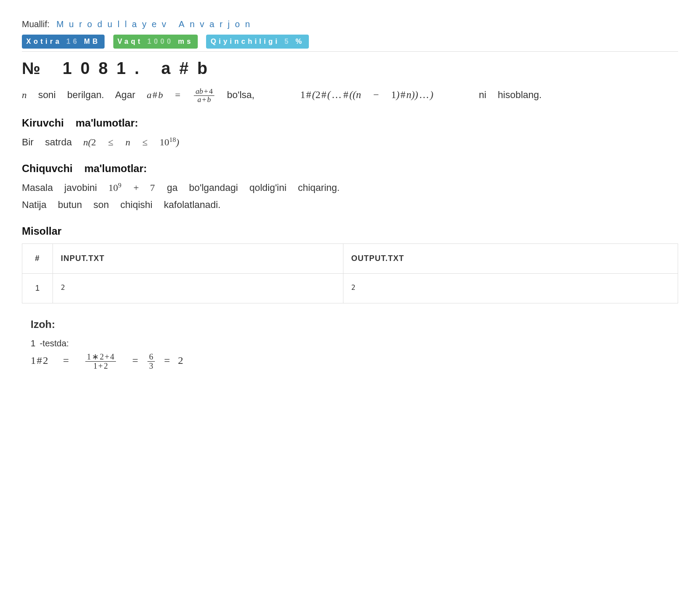  Describe the element at coordinates (121, 205) in the screenshot. I see `output-line2: Natija butun son chiqishi kafolatlanadi.` at that location.